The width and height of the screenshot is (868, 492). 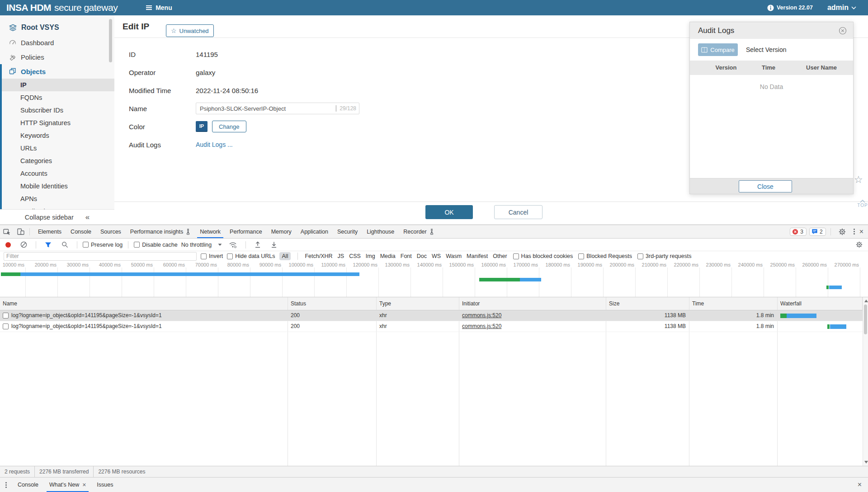 I want to click on sidebar-item-urls: URLs, so click(x=57, y=148).